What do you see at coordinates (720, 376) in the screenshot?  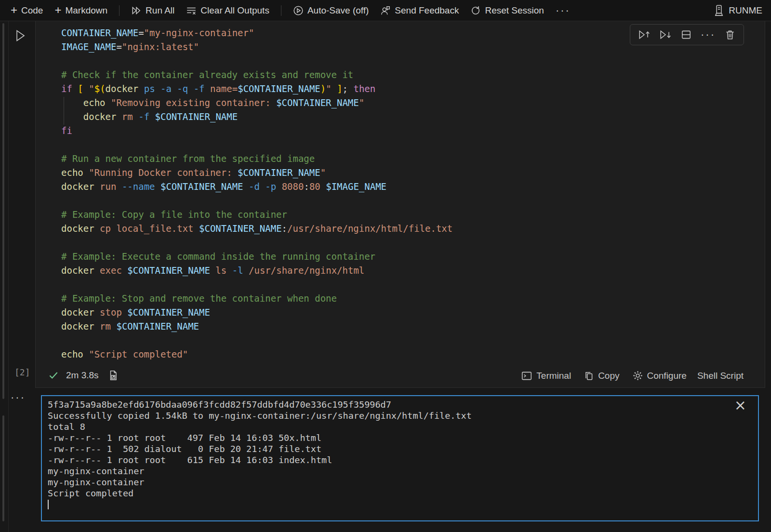 I see `cell-language-label: Shell Script` at bounding box center [720, 376].